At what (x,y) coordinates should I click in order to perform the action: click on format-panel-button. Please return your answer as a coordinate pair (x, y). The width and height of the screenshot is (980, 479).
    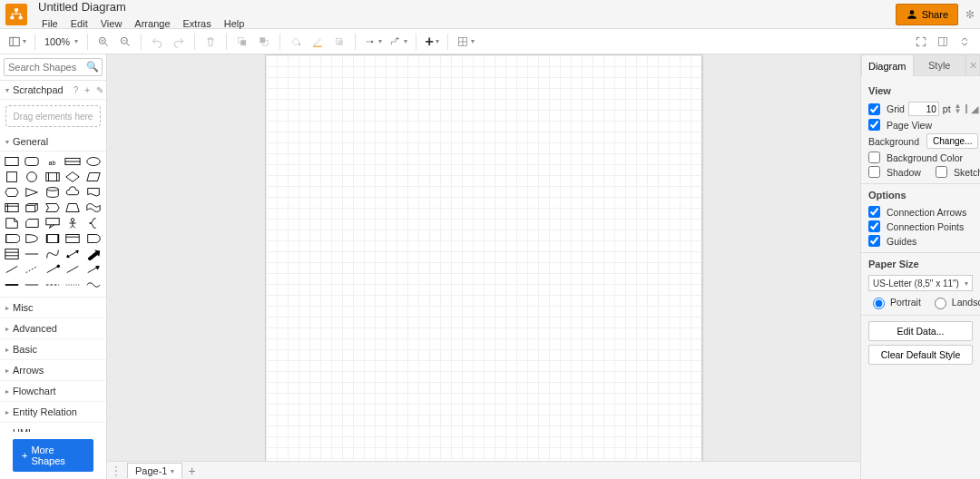
    Looking at the image, I should click on (943, 42).